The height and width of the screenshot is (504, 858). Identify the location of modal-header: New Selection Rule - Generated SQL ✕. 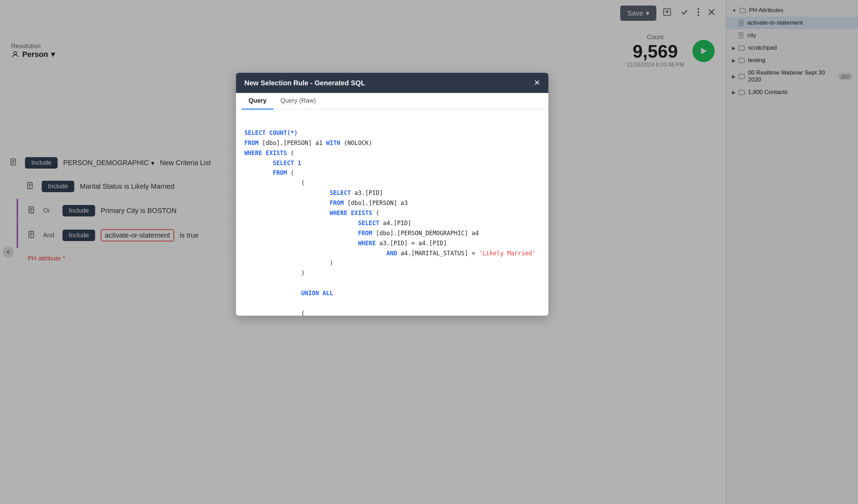
(392, 83).